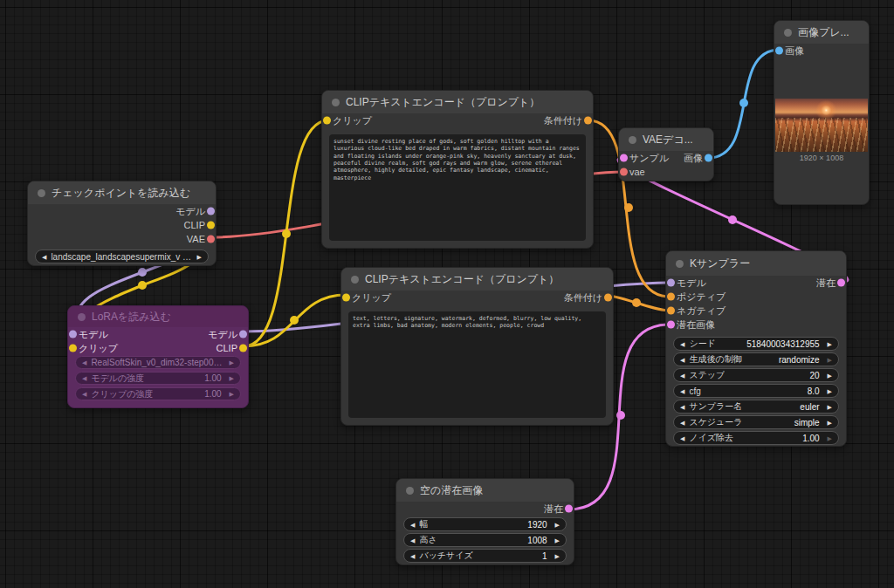  What do you see at coordinates (195, 225) in the screenshot?
I see `output-label-clip: CLIP` at bounding box center [195, 225].